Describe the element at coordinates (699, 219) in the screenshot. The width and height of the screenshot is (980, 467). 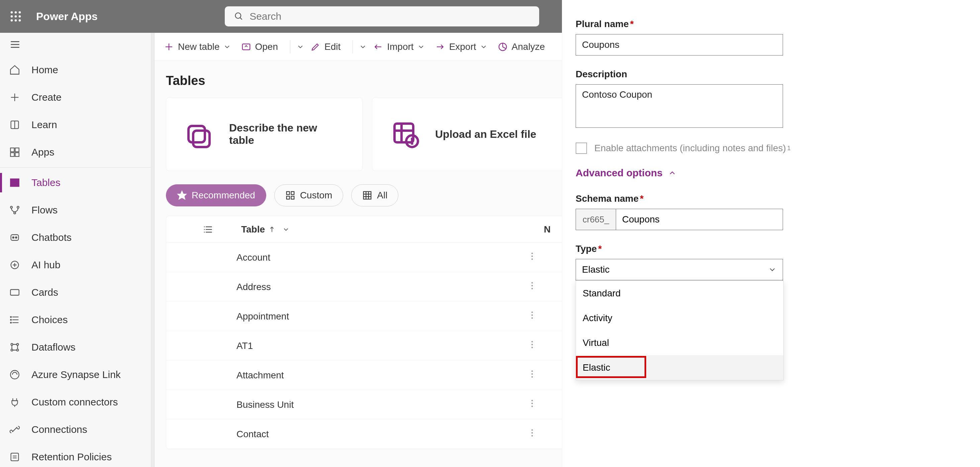
I see `schema-name-input` at that location.